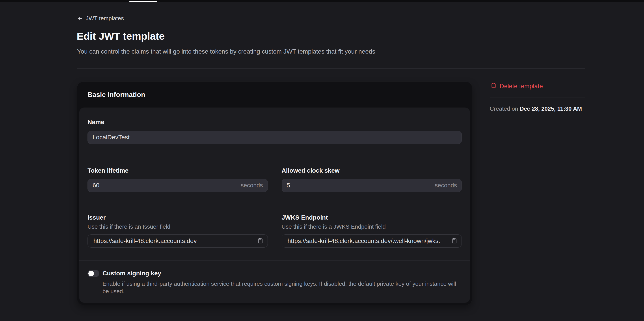 The image size is (644, 321). What do you see at coordinates (178, 180) in the screenshot?
I see `token-lifetime-field: Token lifetime seconds` at bounding box center [178, 180].